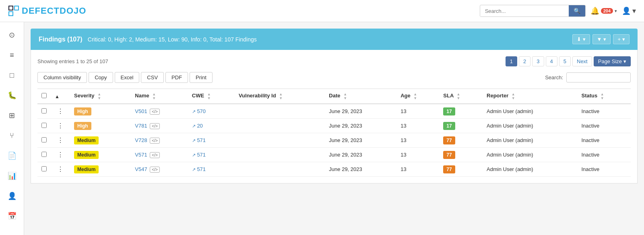  What do you see at coordinates (588, 77) in the screenshot?
I see `table-search-group: Search:` at bounding box center [588, 77].